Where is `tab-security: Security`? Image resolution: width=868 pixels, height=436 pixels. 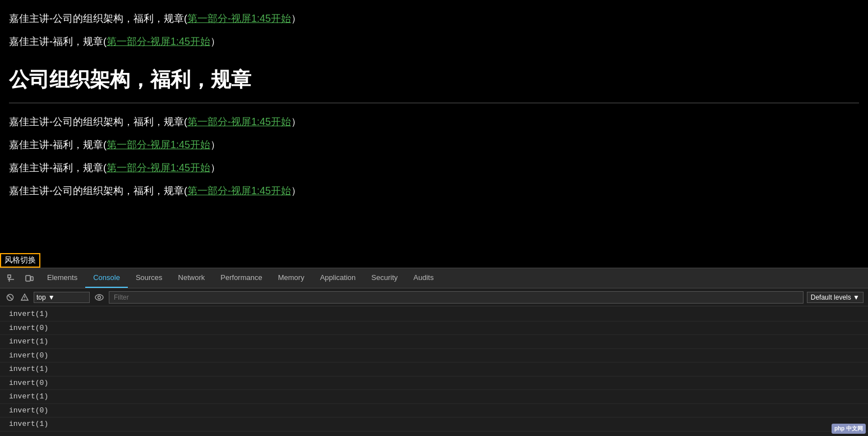 tab-security: Security is located at coordinates (385, 278).